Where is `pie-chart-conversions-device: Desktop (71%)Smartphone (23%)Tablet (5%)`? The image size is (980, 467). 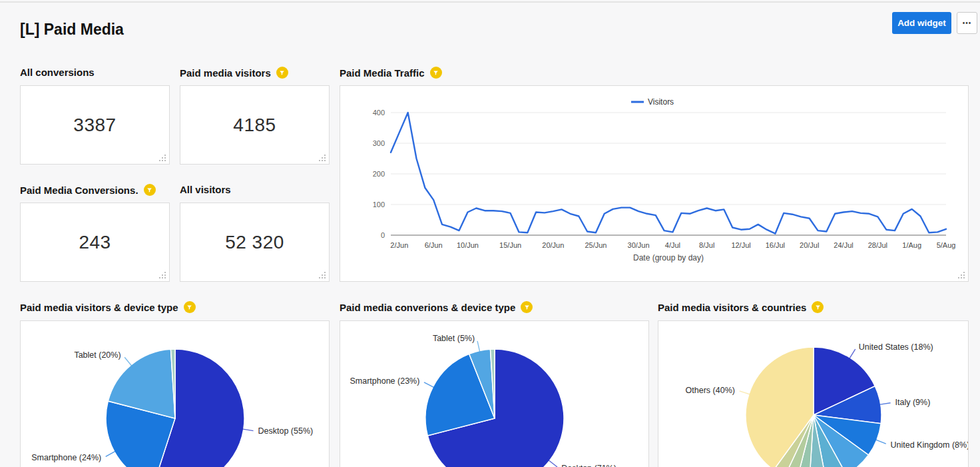 pie-chart-conversions-device: Desktop (71%)Smartphone (23%)Tablet (5%) is located at coordinates (494, 394).